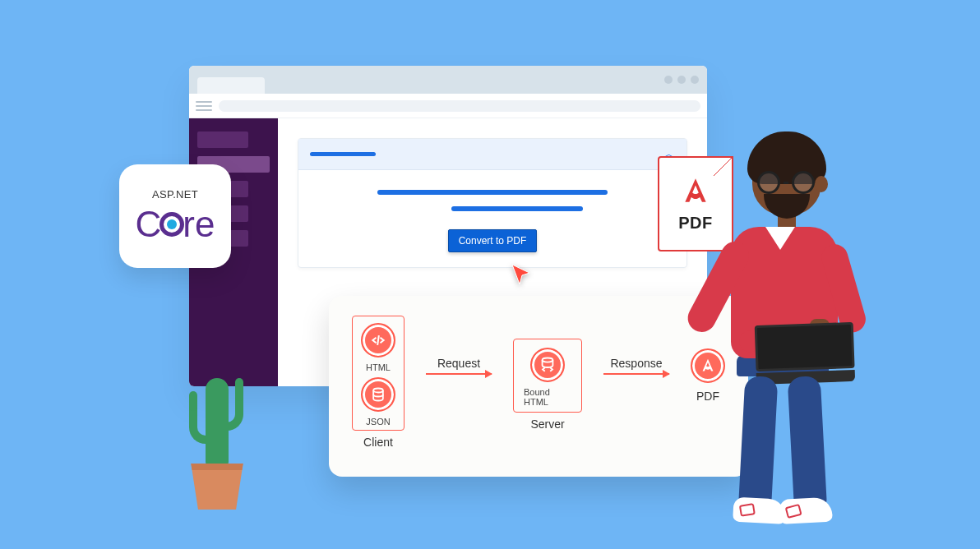  I want to click on aspnet-core-badge: ASP.NET C re, so click(175, 216).